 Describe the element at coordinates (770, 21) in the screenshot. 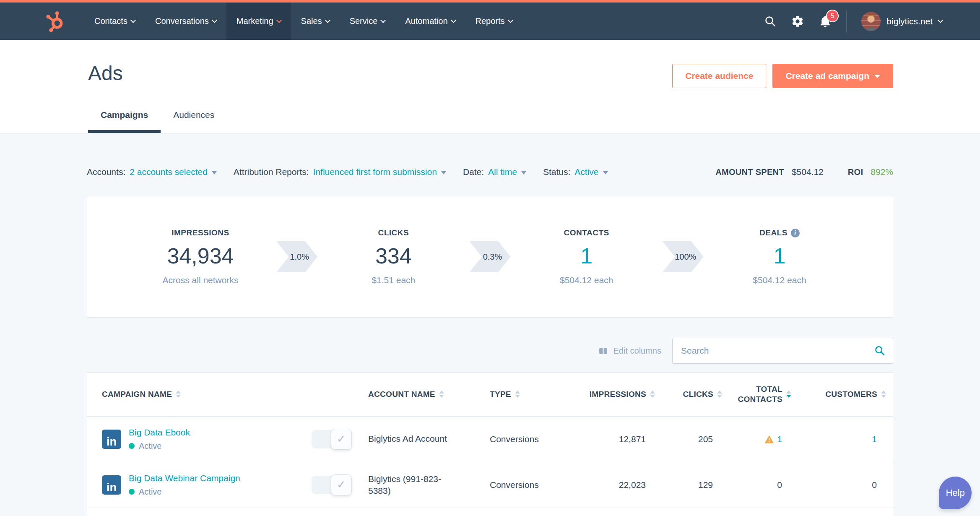

I see `search-button` at that location.